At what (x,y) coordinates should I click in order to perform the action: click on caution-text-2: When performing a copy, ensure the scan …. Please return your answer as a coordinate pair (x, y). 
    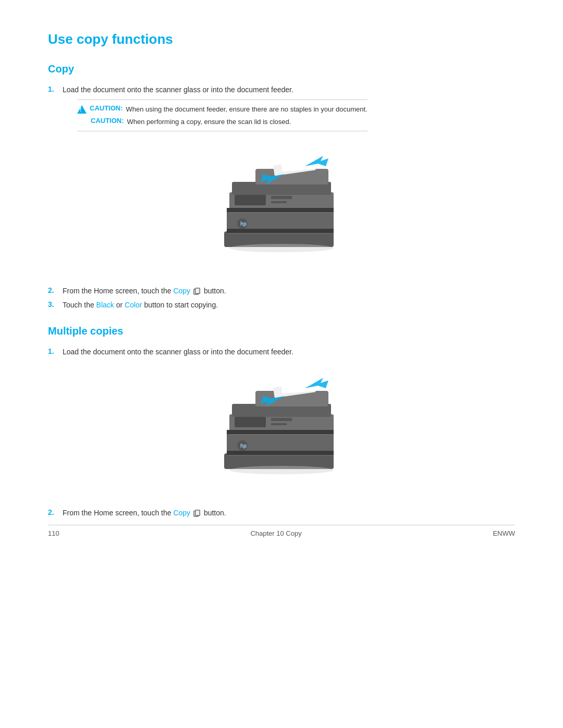
    Looking at the image, I should click on (210, 122).